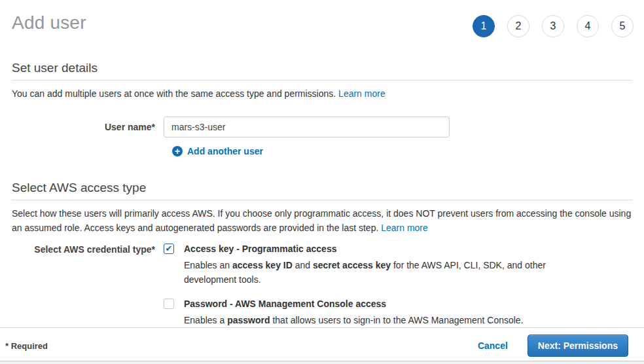 This screenshot has width=644, height=364. Describe the element at coordinates (322, 346) in the screenshot. I see `wizard-footer: * Required Cancel Next: Permissions` at that location.